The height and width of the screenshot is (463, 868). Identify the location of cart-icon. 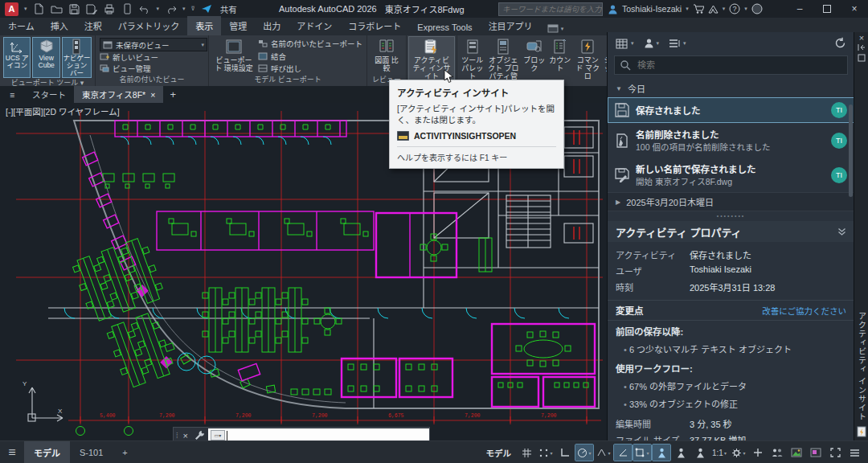
(698, 9).